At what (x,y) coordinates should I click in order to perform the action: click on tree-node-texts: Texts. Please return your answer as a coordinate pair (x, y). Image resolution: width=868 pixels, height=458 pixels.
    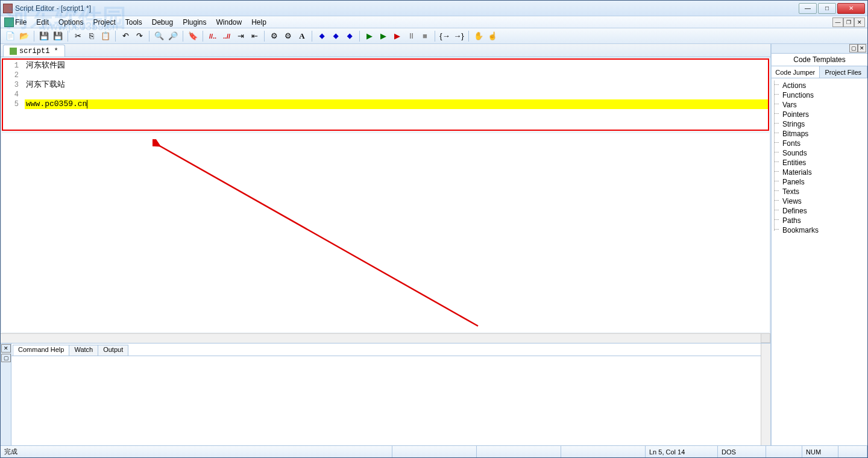
    Looking at the image, I should click on (820, 192).